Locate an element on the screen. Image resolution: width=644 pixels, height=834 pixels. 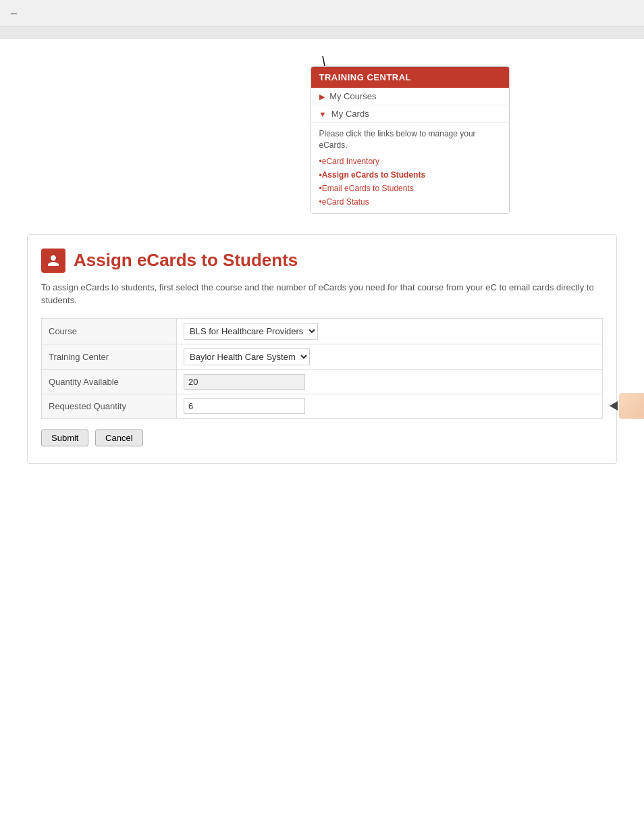
requested-quantity-input is located at coordinates (244, 407).